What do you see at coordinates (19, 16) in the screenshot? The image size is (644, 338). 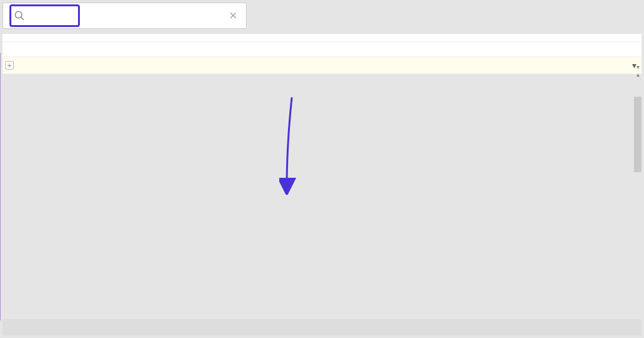 I see `search-icon` at bounding box center [19, 16].